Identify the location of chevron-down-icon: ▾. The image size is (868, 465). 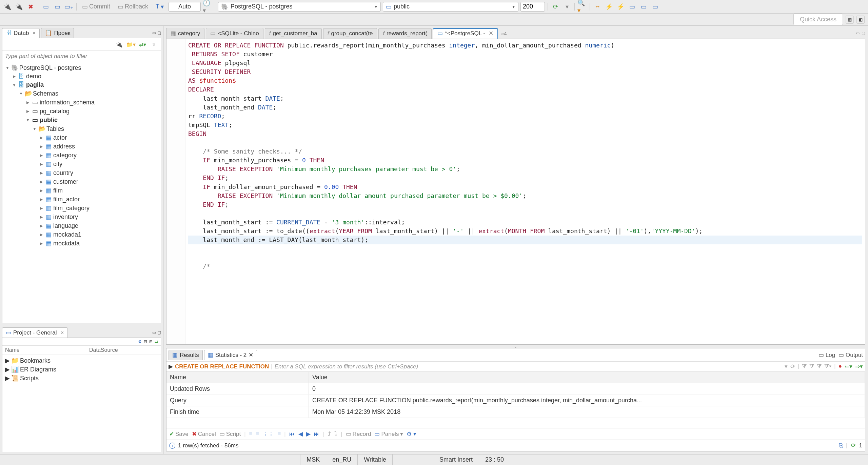
(786, 367).